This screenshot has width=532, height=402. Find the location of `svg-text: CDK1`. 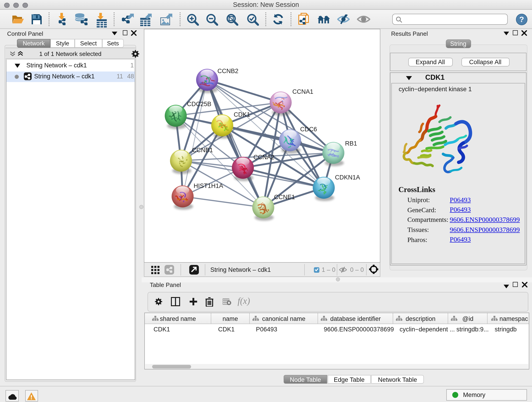

svg-text: CDK1 is located at coordinates (242, 115).